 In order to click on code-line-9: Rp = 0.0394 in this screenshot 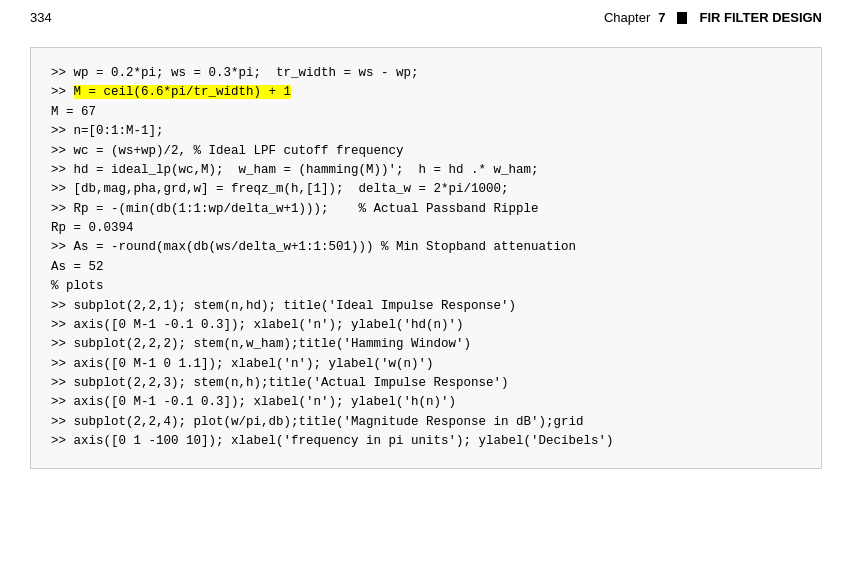, I will do `click(426, 228)`.